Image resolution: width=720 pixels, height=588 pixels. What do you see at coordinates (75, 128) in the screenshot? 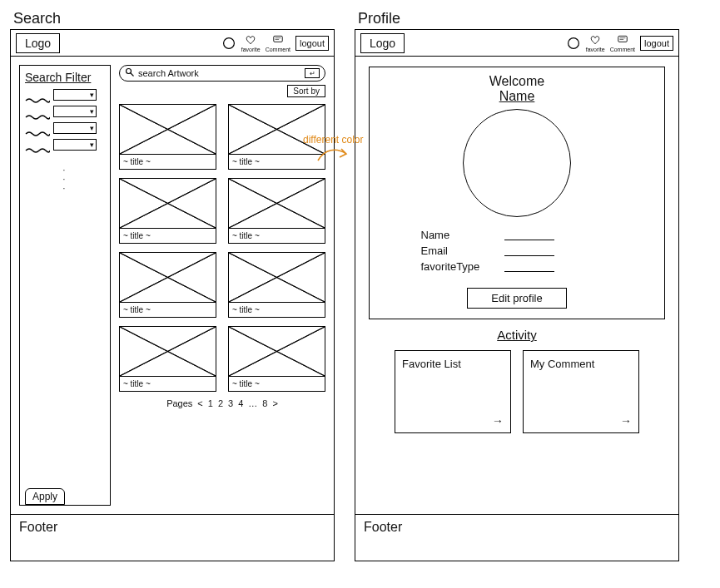
I see `filter-select-3: ▾` at bounding box center [75, 128].